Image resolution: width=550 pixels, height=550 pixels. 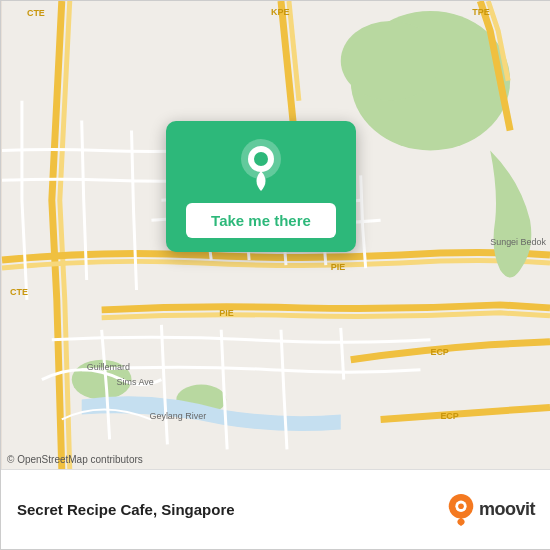 What do you see at coordinates (136, 382) in the screenshot?
I see `svg-text: Sims Ave` at bounding box center [136, 382].